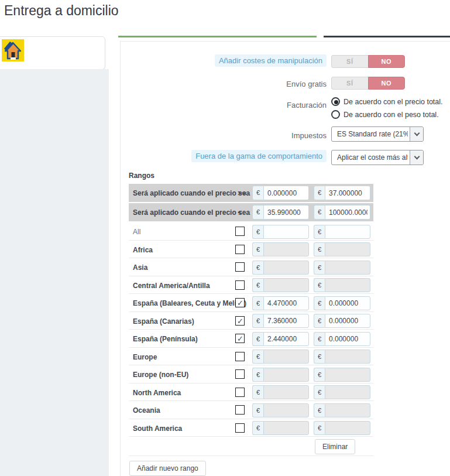 This screenshot has height=476, width=450. I want to click on billing-label-wrap: Facturación, so click(224, 105).